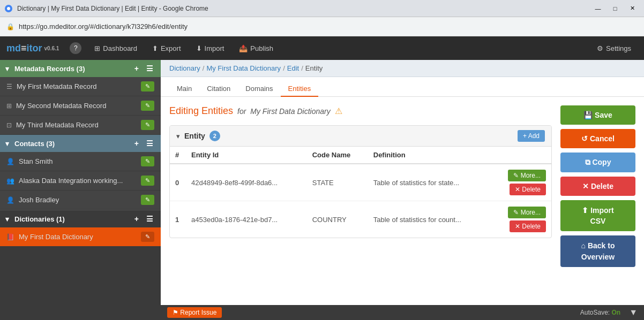  What do you see at coordinates (600, 313) in the screenshot?
I see `autosave-text: AutoSave: On` at bounding box center [600, 313].